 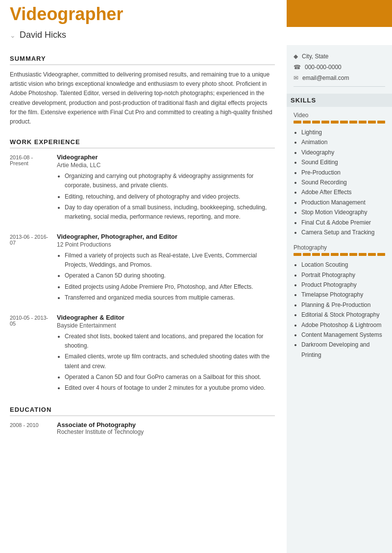 I want to click on contact-divider, so click(x=339, y=86).